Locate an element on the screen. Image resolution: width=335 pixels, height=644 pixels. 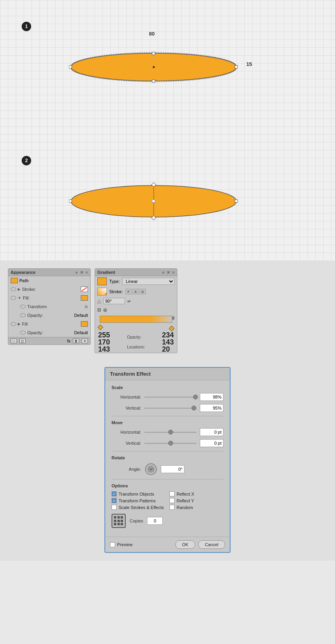
angle-input-field is located at coordinates (173, 469).